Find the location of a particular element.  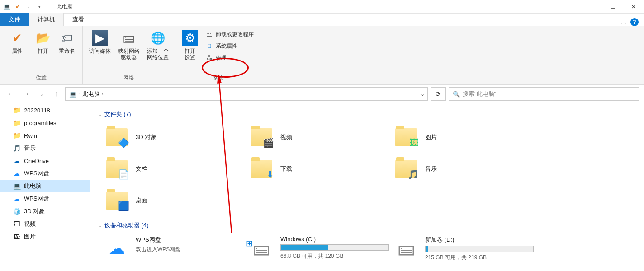

address-bar: 💻 › 此电脑 › ⌄ is located at coordinates (246, 94).